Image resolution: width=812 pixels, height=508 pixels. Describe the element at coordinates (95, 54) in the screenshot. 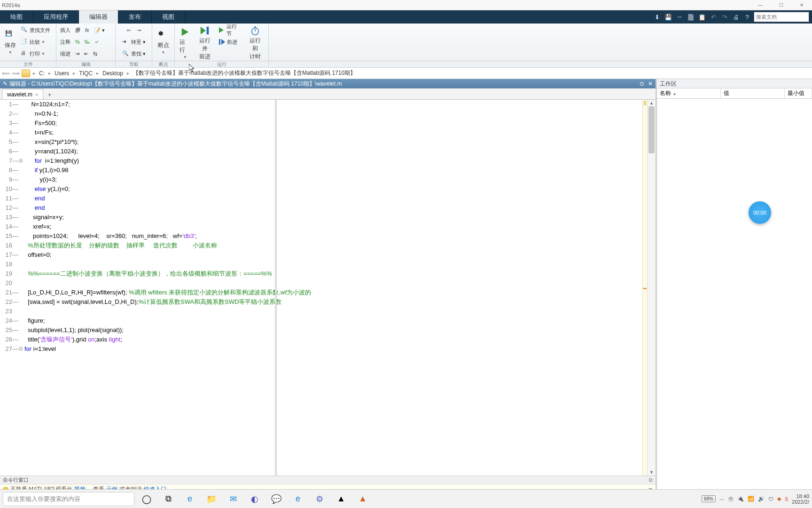

I see `smart-indent-icon: ⇆` at that location.